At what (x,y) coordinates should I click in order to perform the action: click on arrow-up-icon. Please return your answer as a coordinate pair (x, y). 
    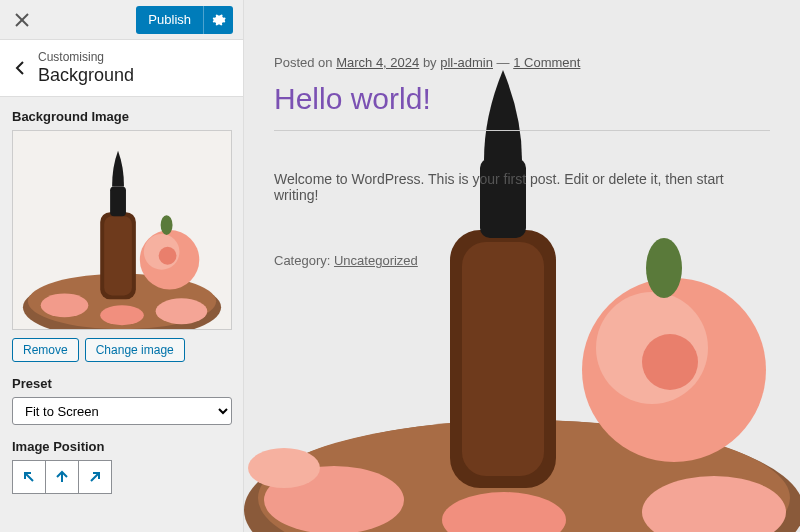
    Looking at the image, I should click on (62, 477).